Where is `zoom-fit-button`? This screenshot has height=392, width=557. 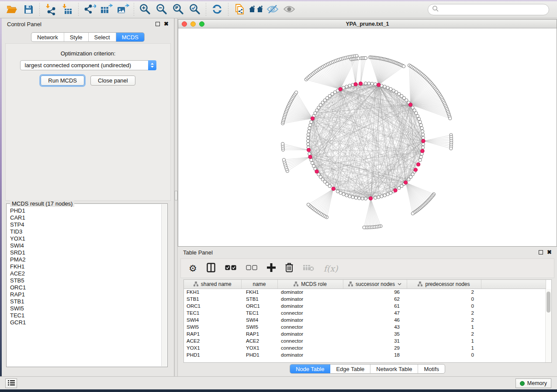
zoom-fit-button is located at coordinates (178, 10).